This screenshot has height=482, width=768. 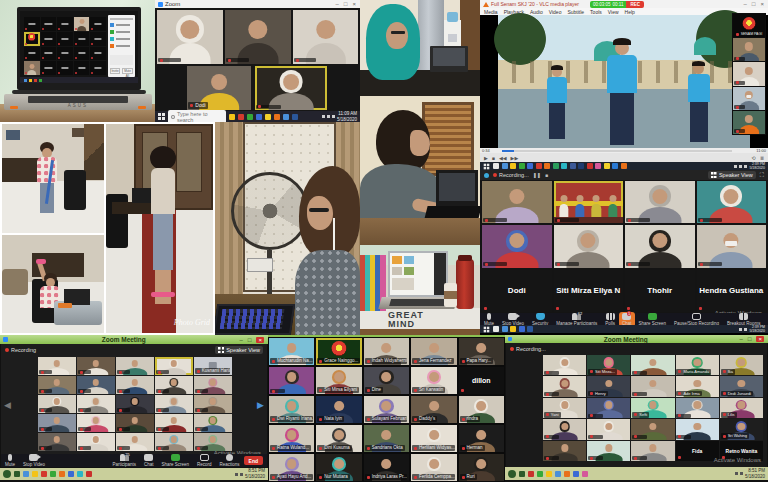 What do you see at coordinates (742, 386) in the screenshot?
I see `participant-tile: Dedi Junaedi` at bounding box center [742, 386].